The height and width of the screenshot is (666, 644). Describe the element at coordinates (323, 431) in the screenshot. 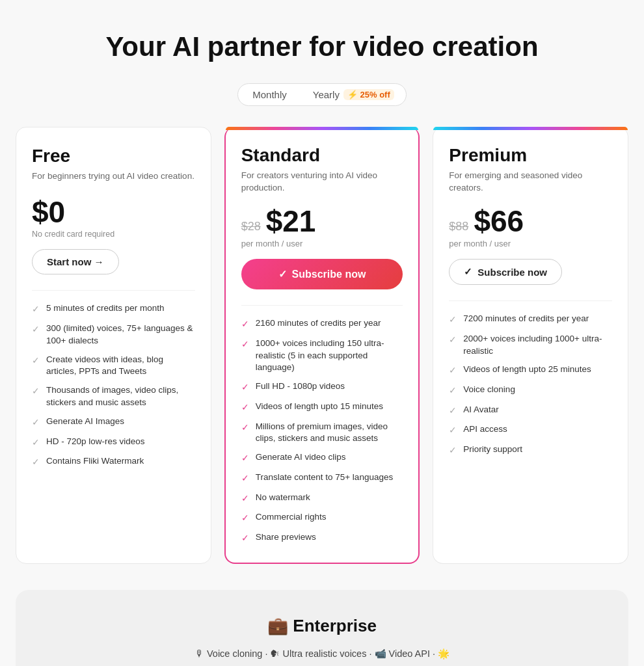

I see `standard-features-list: ✓2160 minutes of credits per year ✓1000+…` at that location.